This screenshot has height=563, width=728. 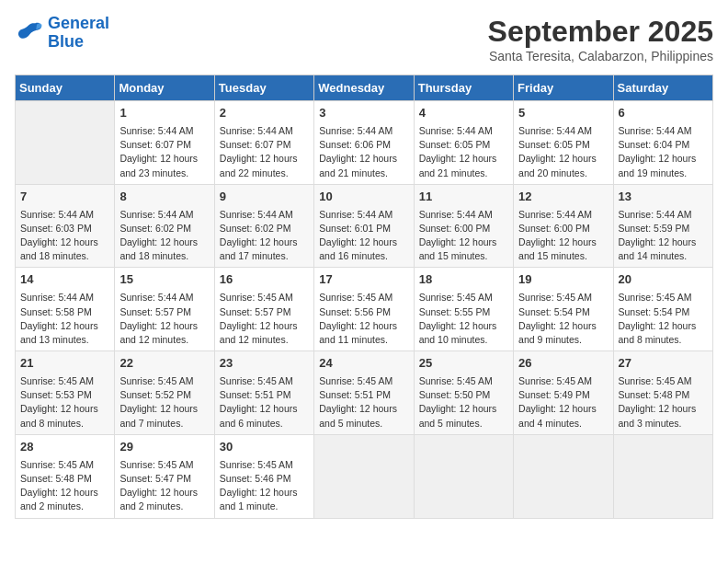 I want to click on day-number: 26, so click(x=563, y=364).